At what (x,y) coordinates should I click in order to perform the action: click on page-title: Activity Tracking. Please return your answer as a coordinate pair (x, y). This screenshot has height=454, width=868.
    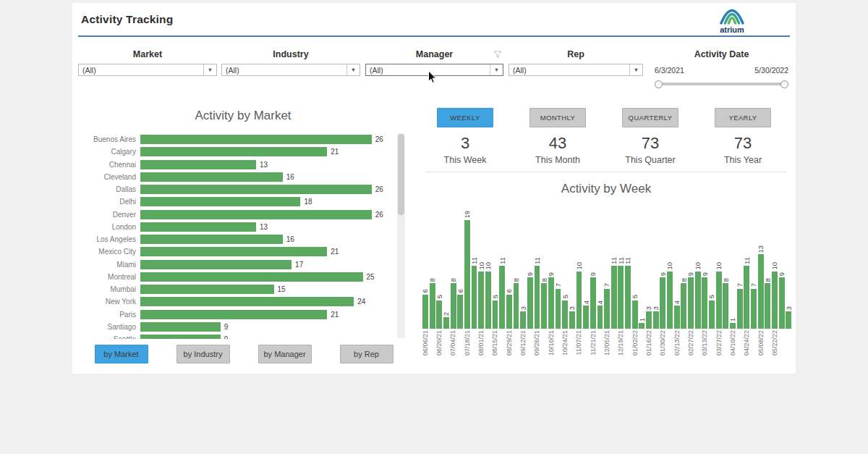
    Looking at the image, I should click on (127, 20).